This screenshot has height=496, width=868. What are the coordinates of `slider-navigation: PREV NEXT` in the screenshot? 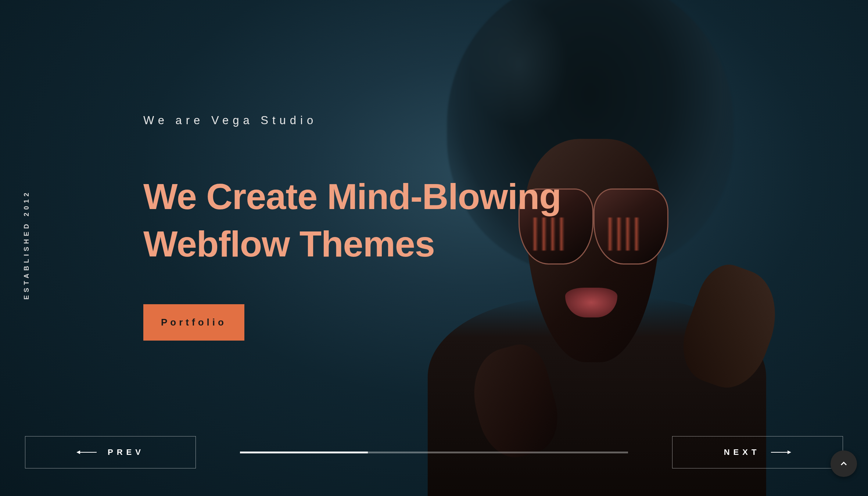 It's located at (434, 452).